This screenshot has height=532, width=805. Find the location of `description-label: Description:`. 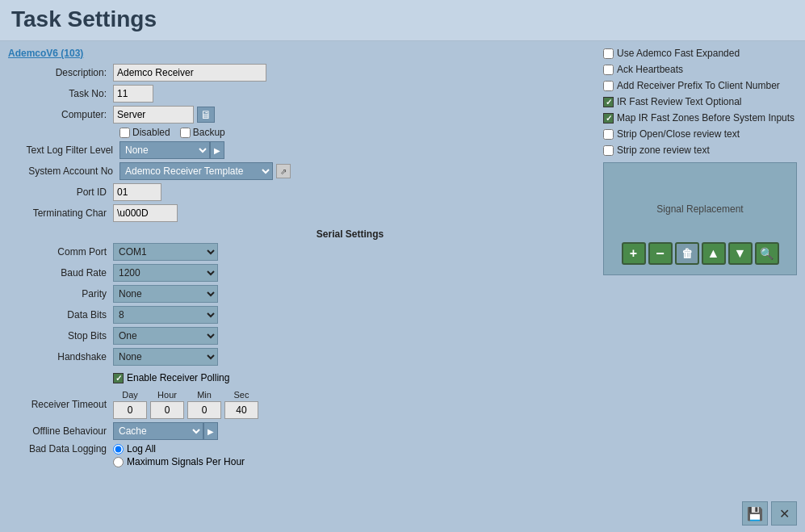

description-label: Description: is located at coordinates (61, 73).